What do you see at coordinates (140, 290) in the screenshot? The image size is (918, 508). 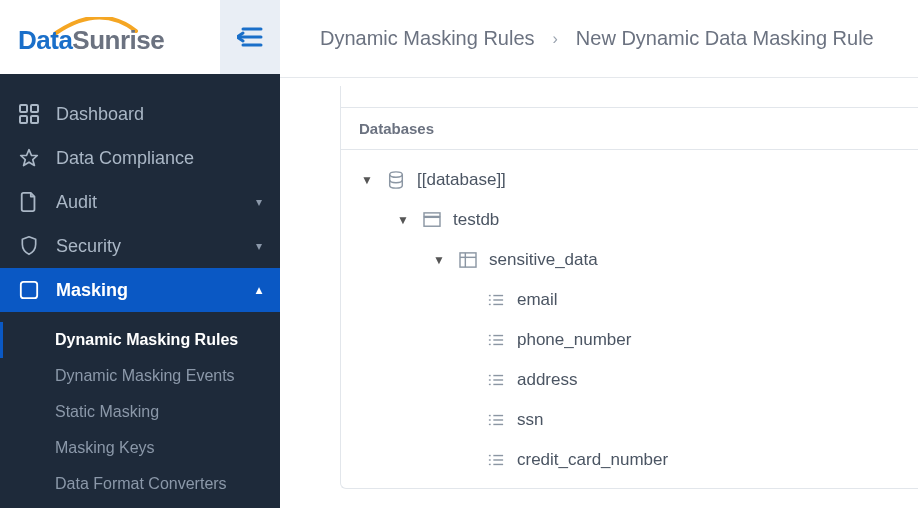 I see `nav-item-masking: Masking ▴` at bounding box center [140, 290].